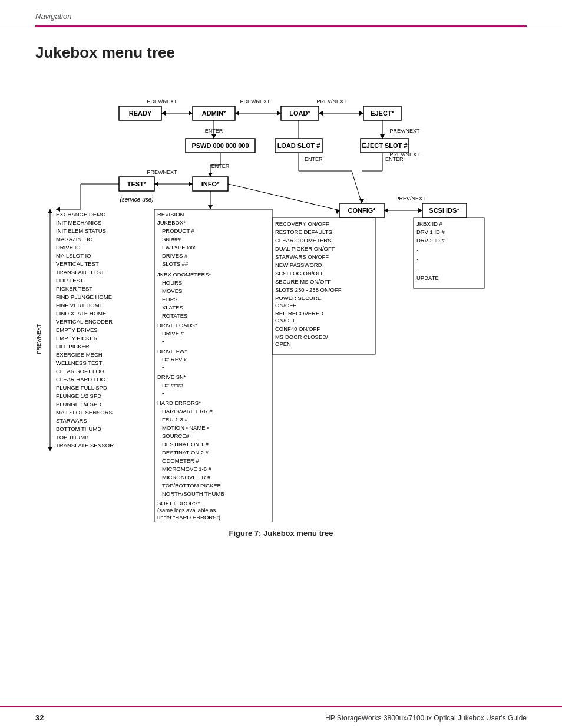 The height and width of the screenshot is (728, 562). What do you see at coordinates (187, 469) in the screenshot?
I see `svg-text: MICROMOVE 1-6 #` at bounding box center [187, 469].